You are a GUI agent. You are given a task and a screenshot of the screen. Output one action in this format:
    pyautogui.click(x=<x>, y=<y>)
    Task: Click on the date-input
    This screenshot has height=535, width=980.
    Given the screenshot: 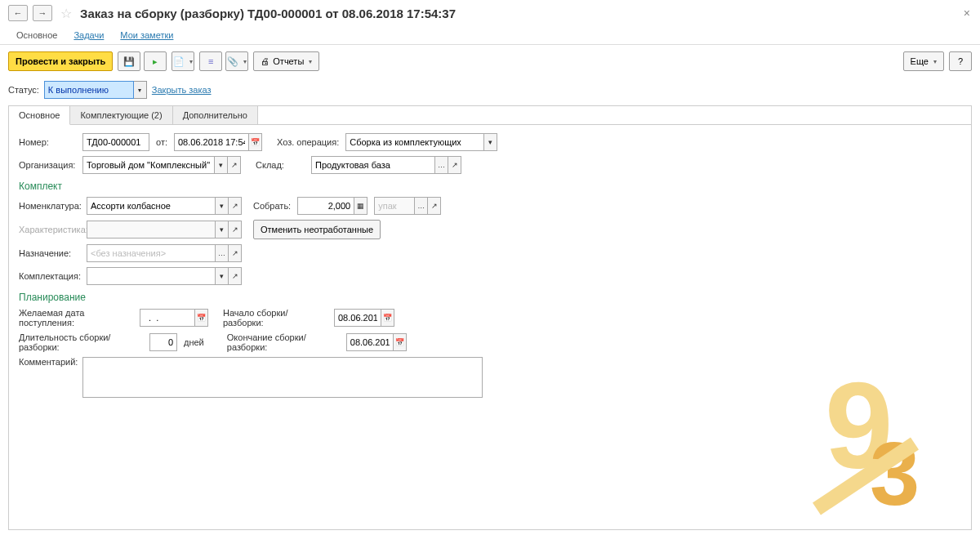 What is the action you would take?
    pyautogui.click(x=212, y=142)
    